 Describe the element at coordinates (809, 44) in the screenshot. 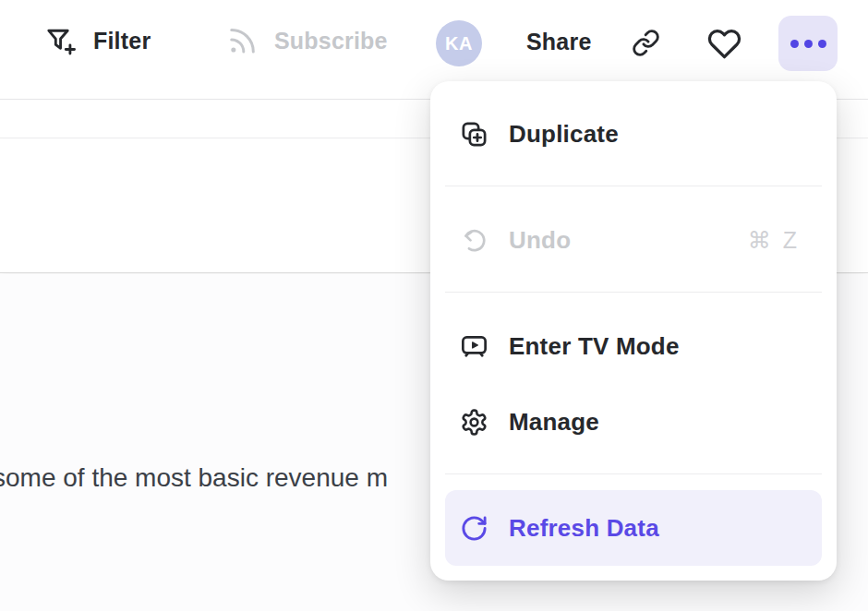

I see `ellipsis-icon` at that location.